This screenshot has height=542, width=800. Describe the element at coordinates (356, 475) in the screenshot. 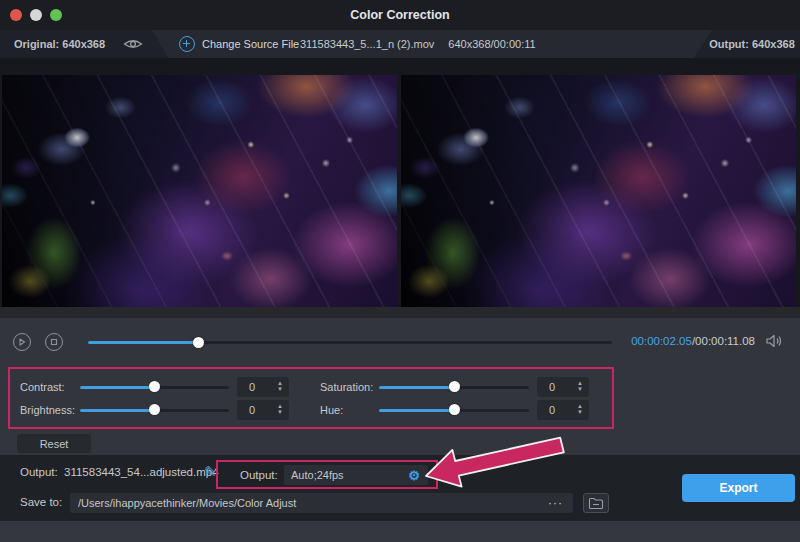

I see `output-format-field: Auto;24fps ⚙` at that location.